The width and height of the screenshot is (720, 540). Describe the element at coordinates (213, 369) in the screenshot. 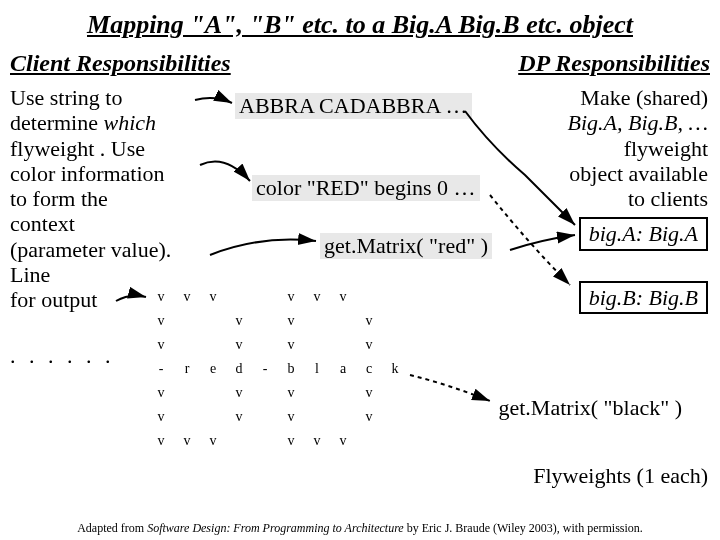

I see `matrix-cell: e` at that location.